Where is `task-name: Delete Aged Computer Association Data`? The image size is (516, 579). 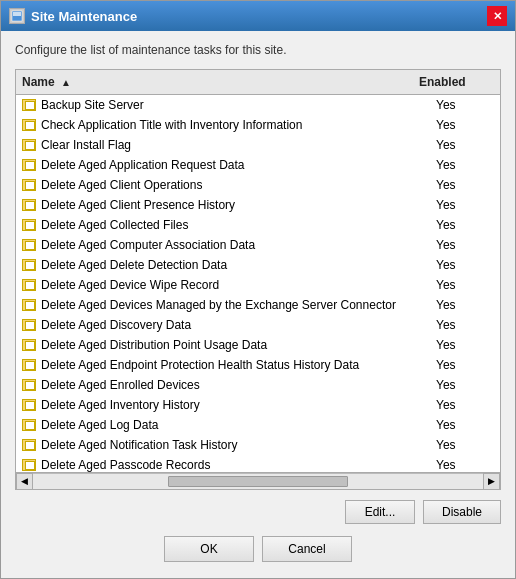 task-name: Delete Aged Computer Association Data is located at coordinates (234, 245).